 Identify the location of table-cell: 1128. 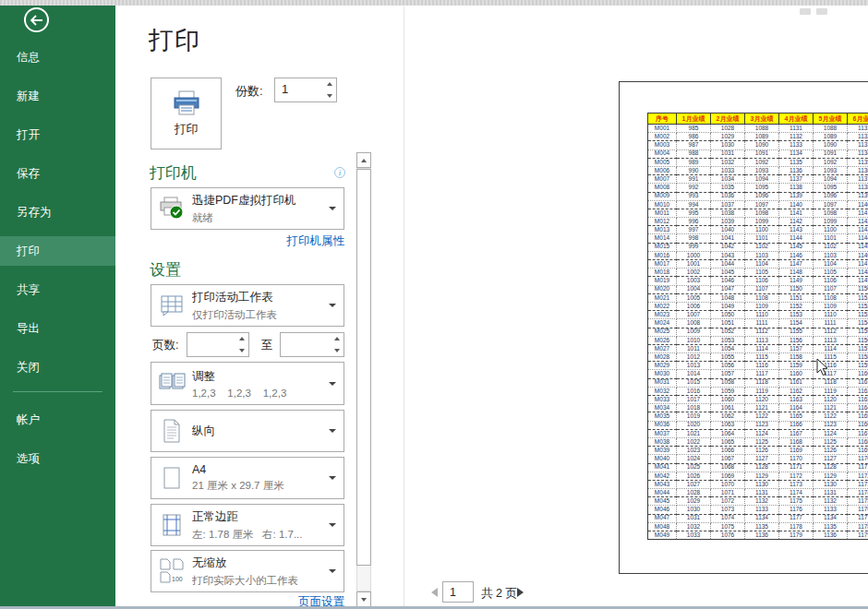
(831, 467).